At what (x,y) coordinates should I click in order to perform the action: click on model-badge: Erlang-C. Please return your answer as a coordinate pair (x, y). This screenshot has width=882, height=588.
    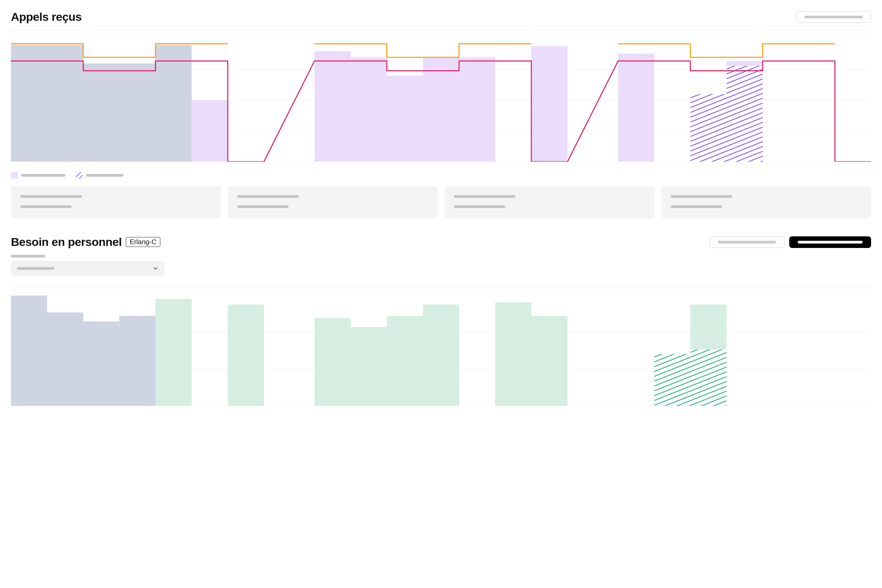
    Looking at the image, I should click on (143, 242).